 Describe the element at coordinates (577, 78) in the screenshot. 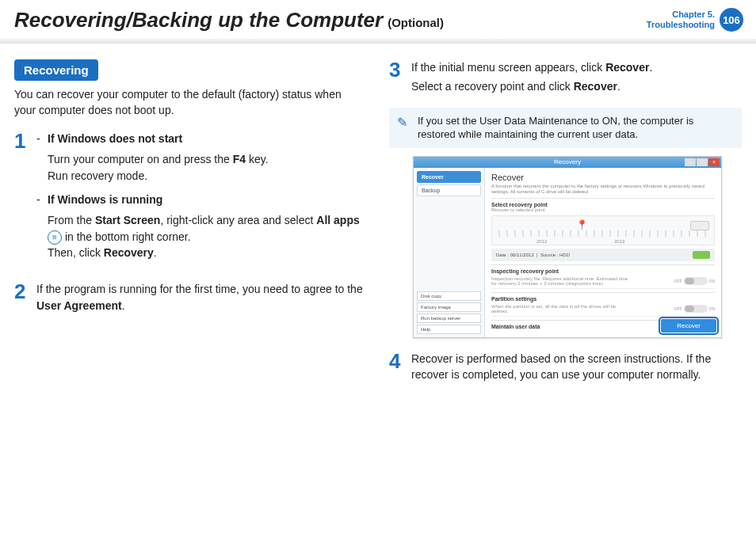

I see `step-body: If the initial menu screen appears, clic…` at that location.